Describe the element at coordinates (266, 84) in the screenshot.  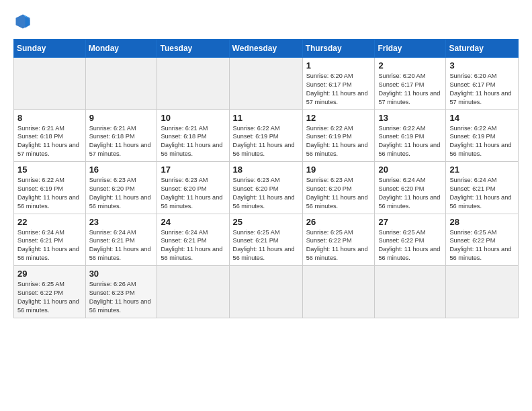
I see `week-row-0: 1Sunrise: 6:20 AMSunset: 6:17 PMDaylight…` at that location.